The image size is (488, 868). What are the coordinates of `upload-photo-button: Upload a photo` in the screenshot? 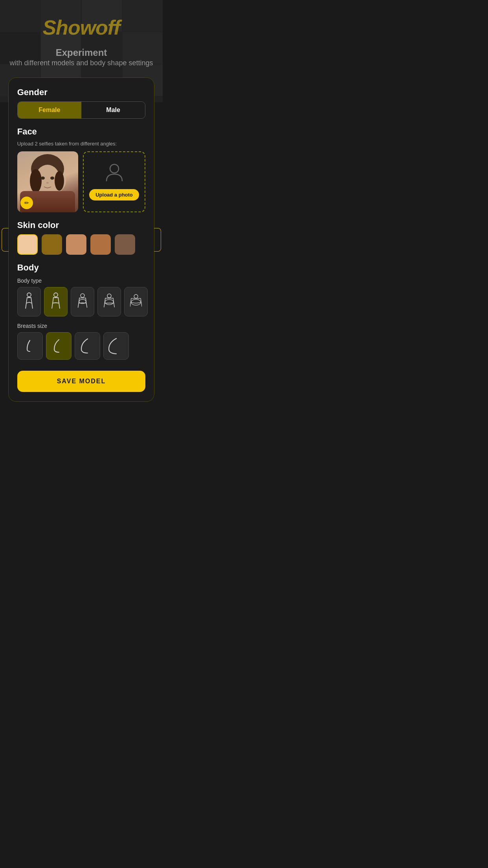 It's located at (114, 195).